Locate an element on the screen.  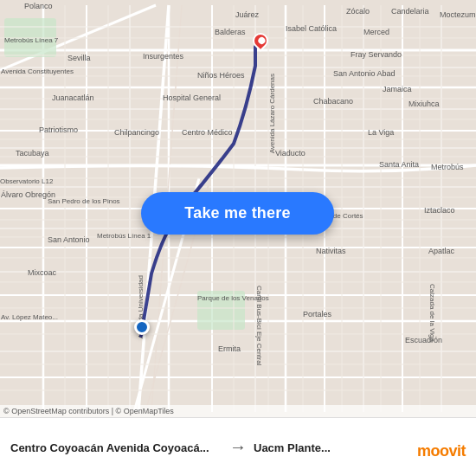
destination-label: Uacm Plante... is located at coordinates (293, 448).